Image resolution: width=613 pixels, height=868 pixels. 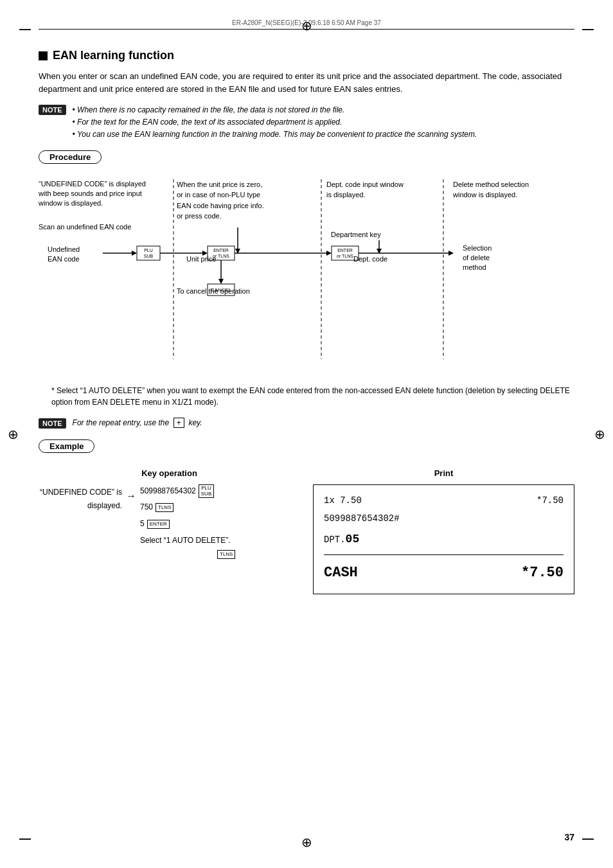 I want to click on crosshair-right: ⊕, so click(x=600, y=434).